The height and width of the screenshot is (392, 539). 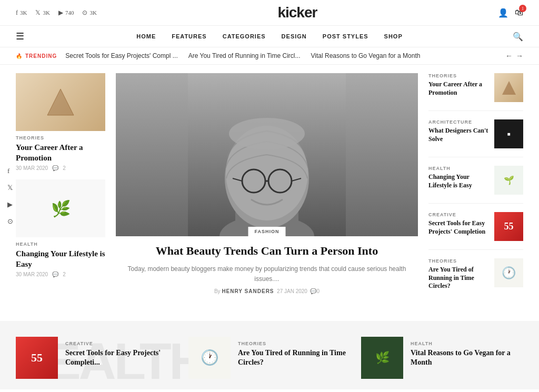 What do you see at coordinates (19, 56) in the screenshot?
I see `fire-icon: 🔥` at bounding box center [19, 56].